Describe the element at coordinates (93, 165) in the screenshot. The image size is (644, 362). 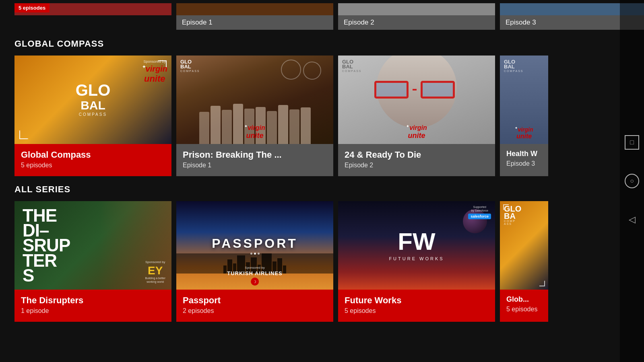
I see `gc-card-sub: 5 episodes` at that location.